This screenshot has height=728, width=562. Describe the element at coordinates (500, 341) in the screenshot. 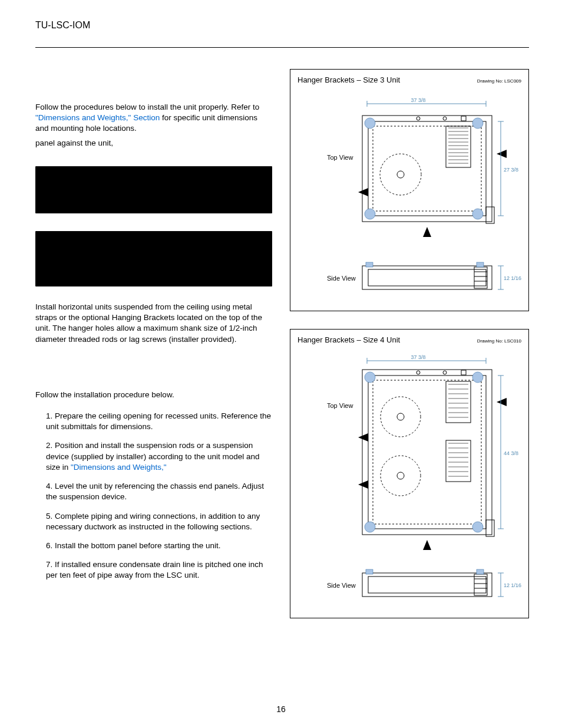

I see `figure2-drawing-no: Drawing No: LSC010` at that location.